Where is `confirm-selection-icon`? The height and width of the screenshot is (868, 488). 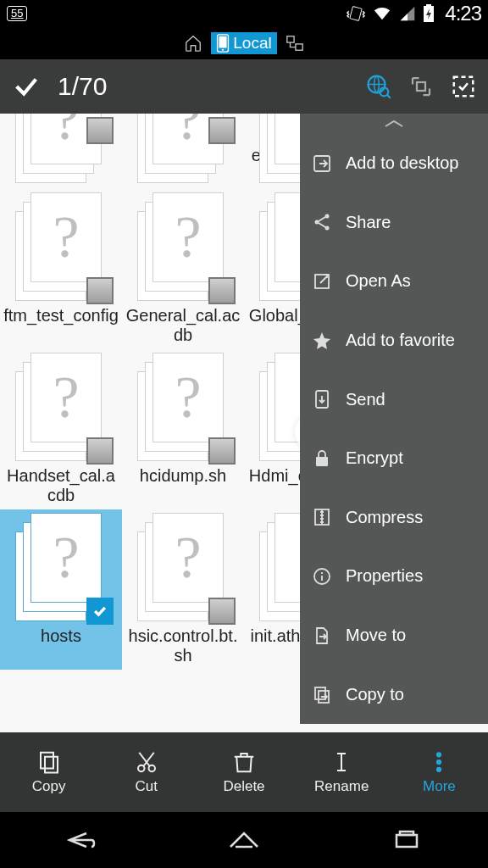
confirm-selection-icon is located at coordinates (26, 86).